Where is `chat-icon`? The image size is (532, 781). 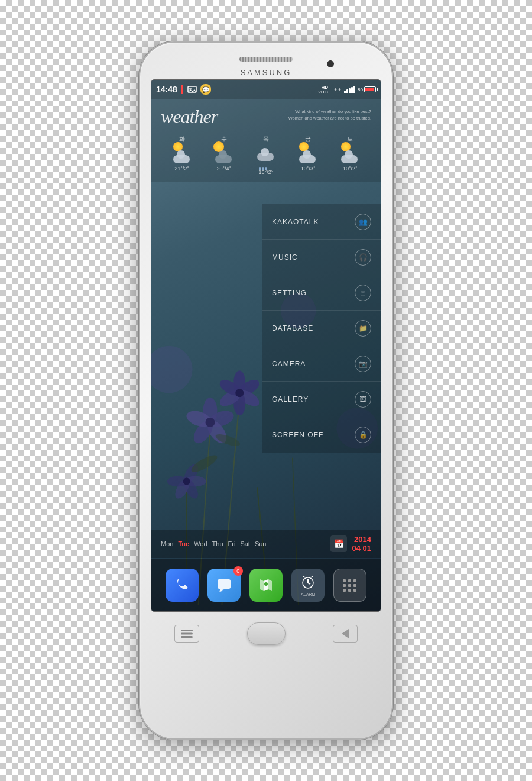 chat-icon is located at coordinates (224, 585).